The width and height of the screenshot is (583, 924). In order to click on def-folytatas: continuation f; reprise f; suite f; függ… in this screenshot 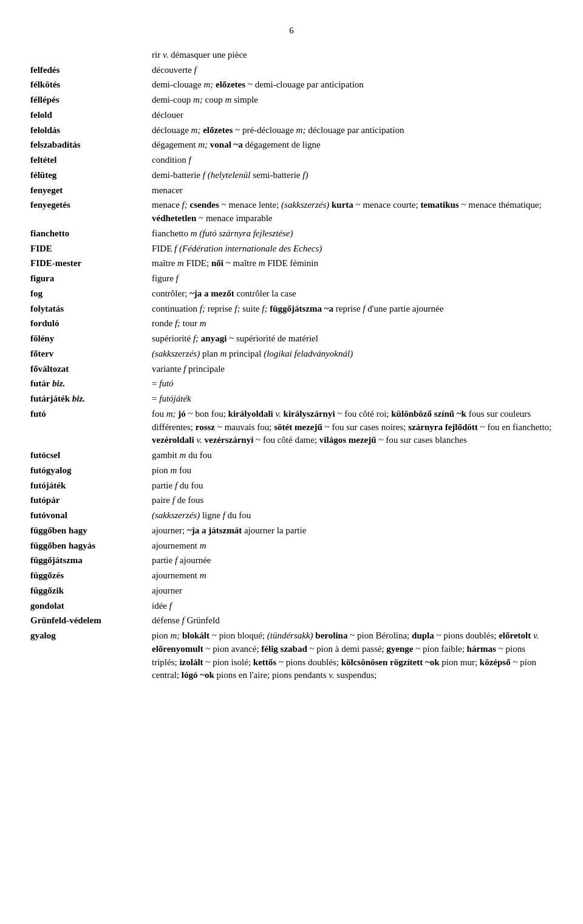, I will do `click(352, 309)`.